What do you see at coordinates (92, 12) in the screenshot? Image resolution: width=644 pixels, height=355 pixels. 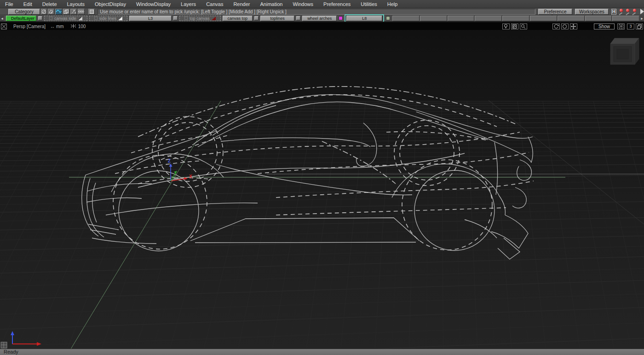 I see `template-toggle-icon` at bounding box center [92, 12].